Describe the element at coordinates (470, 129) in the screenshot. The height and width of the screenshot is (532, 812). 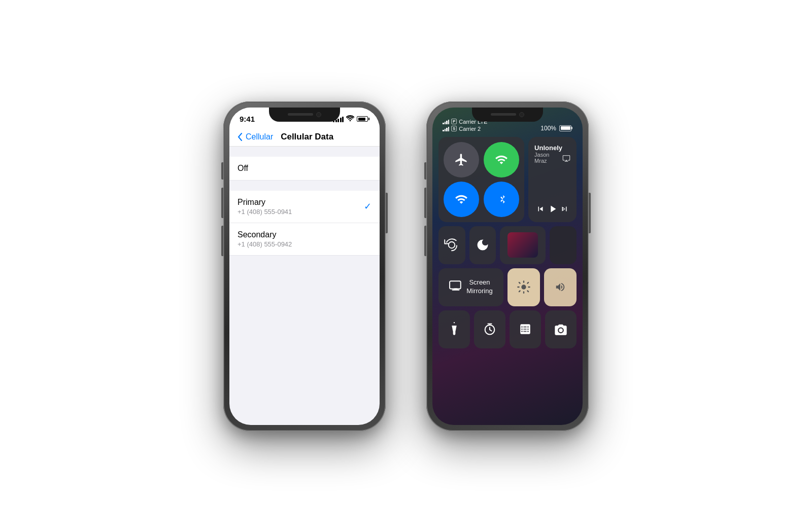
I see `carrier2-name: Carrier 2` at that location.